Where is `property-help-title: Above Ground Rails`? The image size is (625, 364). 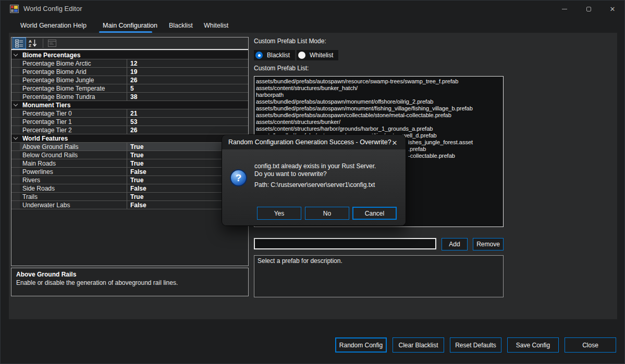
property-help-title: Above Ground Rails is located at coordinates (130, 274).